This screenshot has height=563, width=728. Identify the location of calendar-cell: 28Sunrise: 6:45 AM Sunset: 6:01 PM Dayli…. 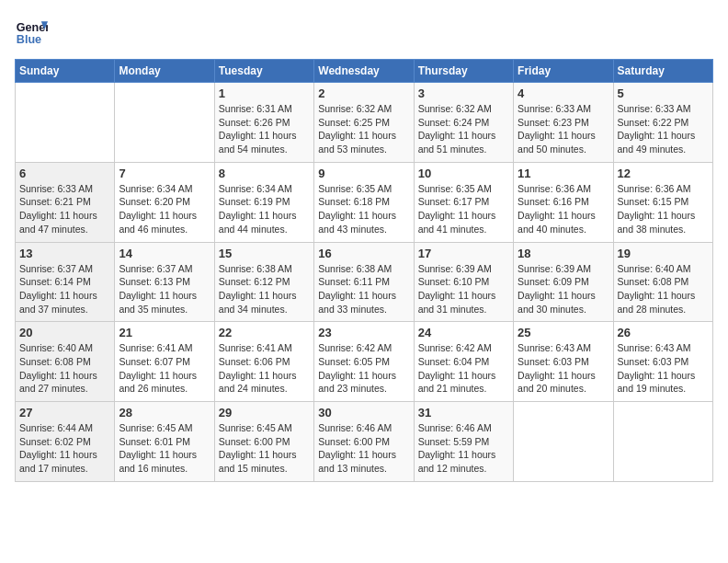
(165, 442).